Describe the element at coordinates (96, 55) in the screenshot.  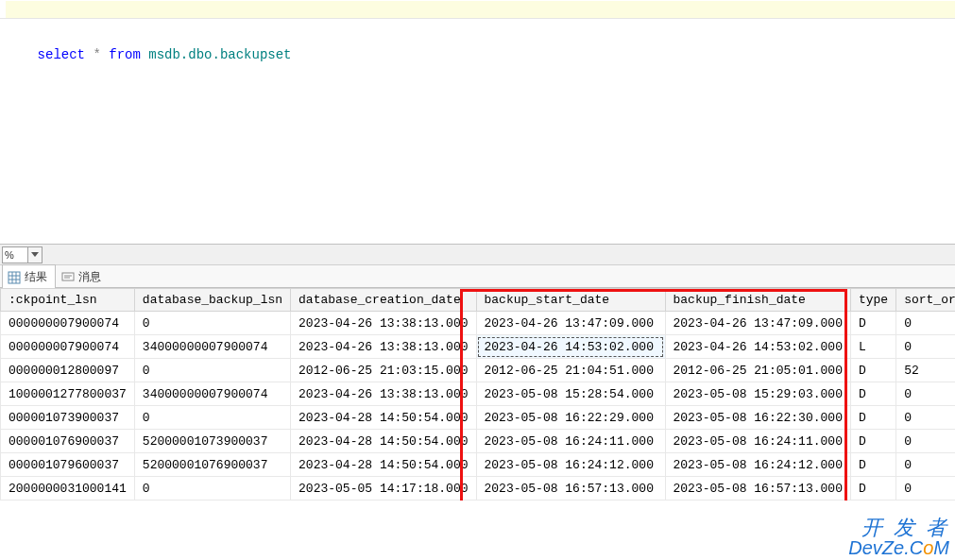
I see `sql-star: *` at that location.